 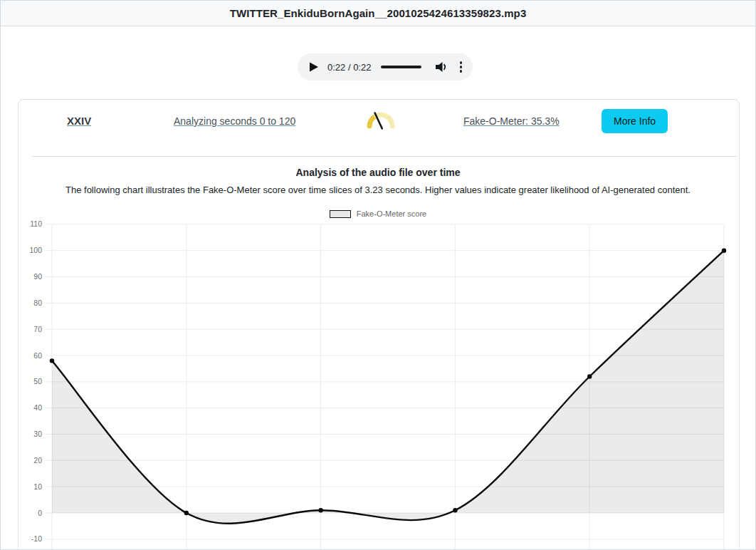 I want to click on audio-player: 0:22 / 0:22, so click(x=385, y=67).